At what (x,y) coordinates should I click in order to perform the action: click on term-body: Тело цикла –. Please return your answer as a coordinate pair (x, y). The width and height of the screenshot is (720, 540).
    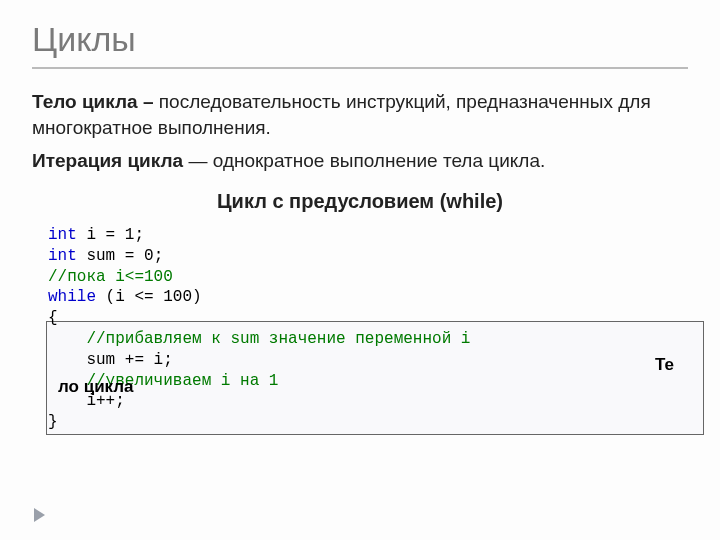
    Looking at the image, I should click on (96, 102).